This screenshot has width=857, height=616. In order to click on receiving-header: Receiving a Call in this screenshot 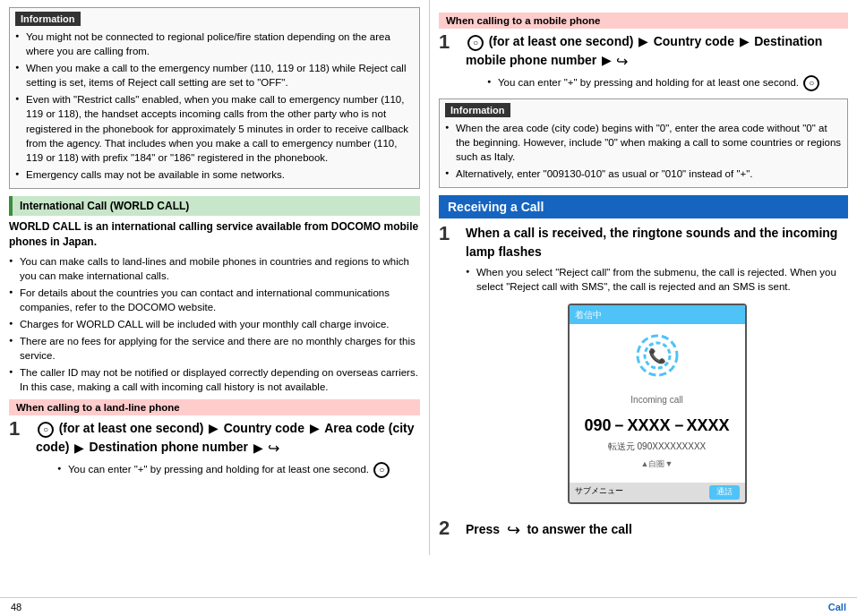, I will do `click(643, 207)`.